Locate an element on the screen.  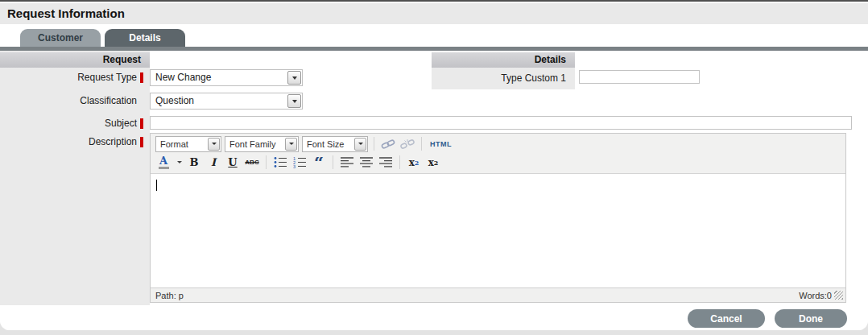
type-custom-1-input is located at coordinates (639, 77).